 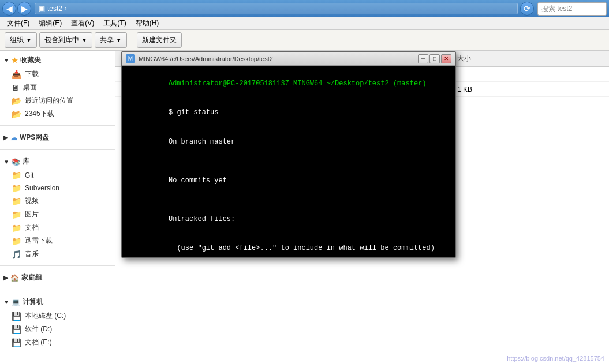 What do you see at coordinates (16, 215) in the screenshot?
I see `pictures-folder-icon: 📁` at bounding box center [16, 215].